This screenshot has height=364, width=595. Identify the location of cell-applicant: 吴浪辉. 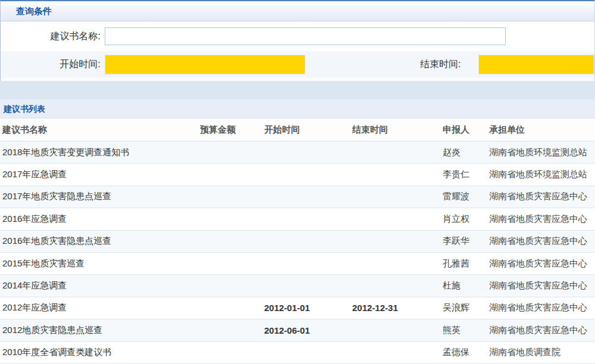
(466, 308).